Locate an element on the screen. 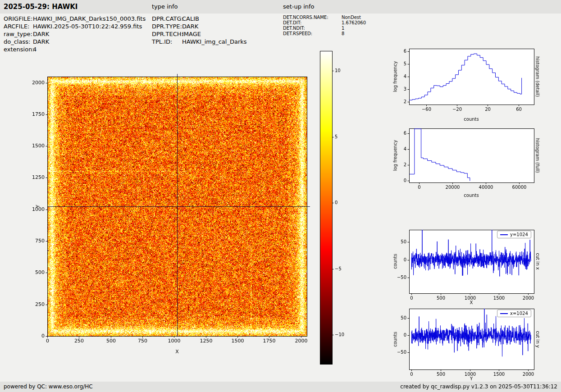 The height and width of the screenshot is (392, 561). meta-label: DPR.CATG: is located at coordinates (167, 19).